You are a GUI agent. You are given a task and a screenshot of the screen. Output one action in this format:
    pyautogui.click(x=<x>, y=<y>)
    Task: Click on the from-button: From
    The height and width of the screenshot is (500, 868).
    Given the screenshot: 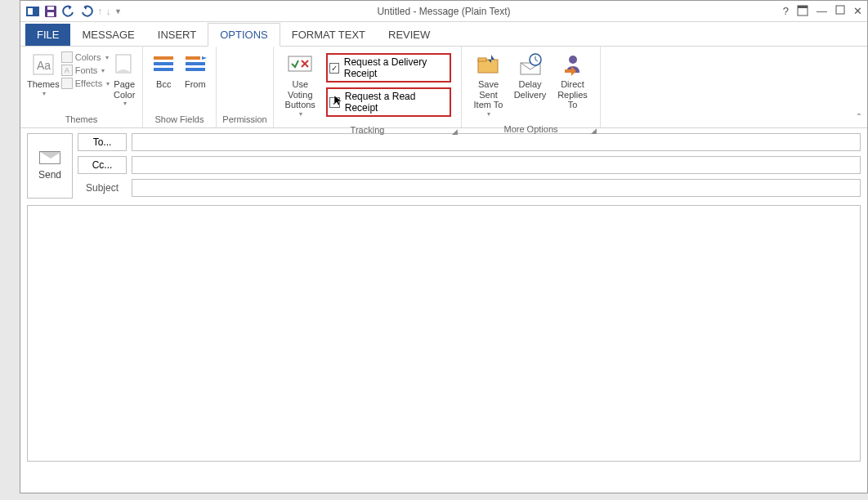 What is the action you would take?
    pyautogui.click(x=196, y=70)
    